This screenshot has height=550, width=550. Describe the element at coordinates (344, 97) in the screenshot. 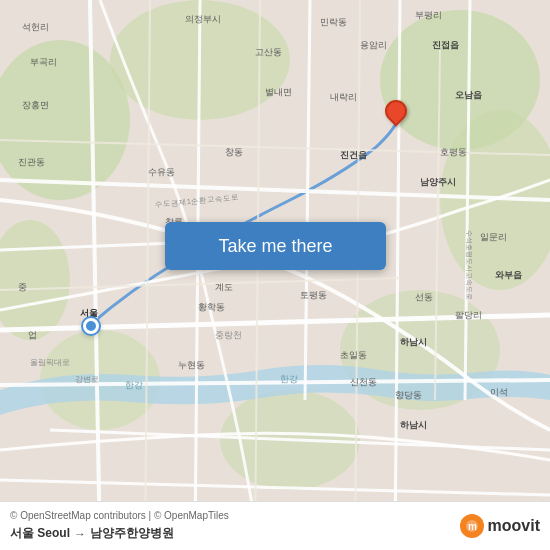

I see `svg-text: 내락리` at that location.